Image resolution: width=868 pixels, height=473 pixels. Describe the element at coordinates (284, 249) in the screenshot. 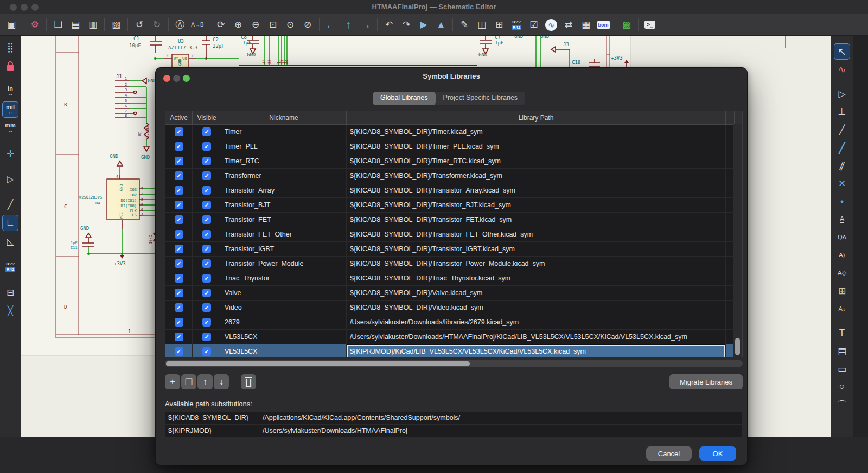

I see `nickname-cell: Transistor_IGBT` at that location.